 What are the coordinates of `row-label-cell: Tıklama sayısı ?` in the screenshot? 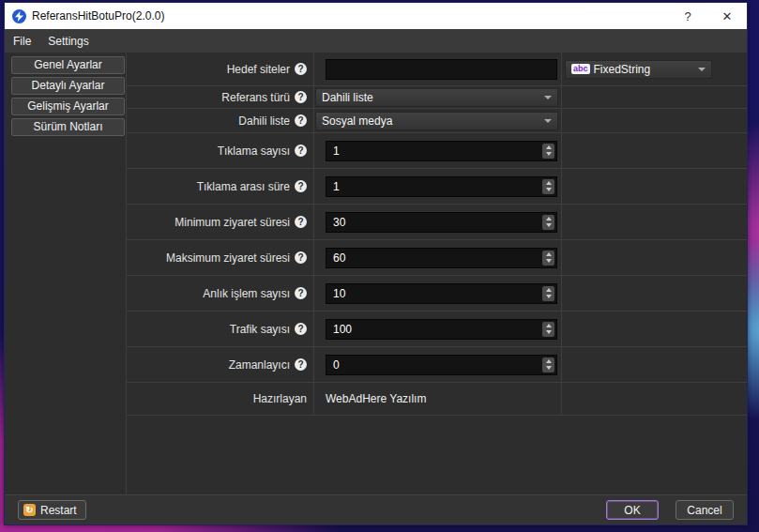 It's located at (220, 150).